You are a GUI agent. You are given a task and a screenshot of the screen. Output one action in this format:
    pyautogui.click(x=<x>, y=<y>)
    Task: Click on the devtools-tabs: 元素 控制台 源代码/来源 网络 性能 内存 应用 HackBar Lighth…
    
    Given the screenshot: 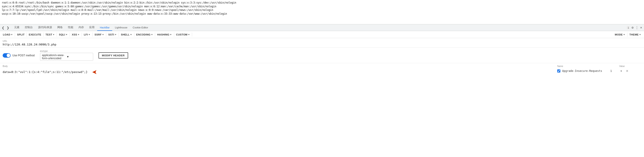 What is the action you would take?
    pyautogui.click(x=319, y=28)
    